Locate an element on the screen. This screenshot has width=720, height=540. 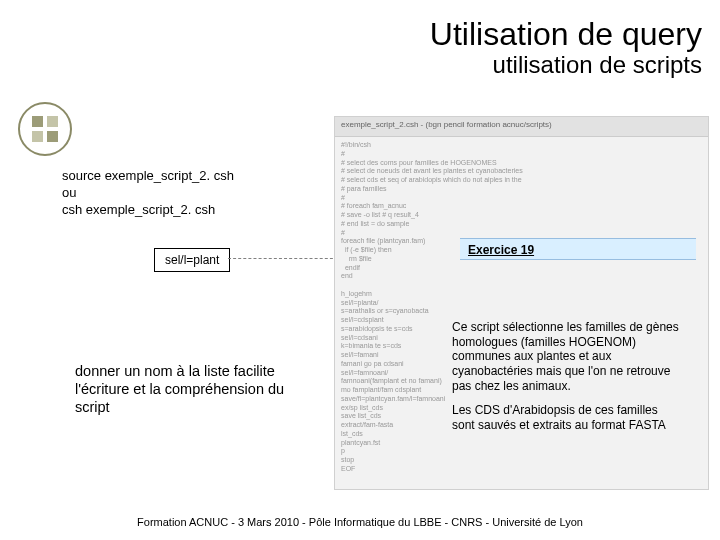
title-block: Utilisation de query utilisation de scri… is located at coordinates (566, 48).